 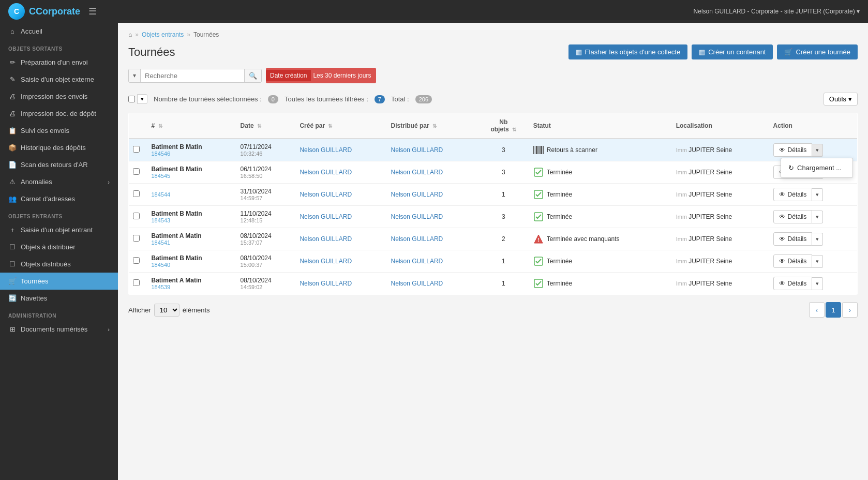 I want to click on sidebar-item-objets-distribues: ☐ Objets distribués, so click(x=59, y=264).